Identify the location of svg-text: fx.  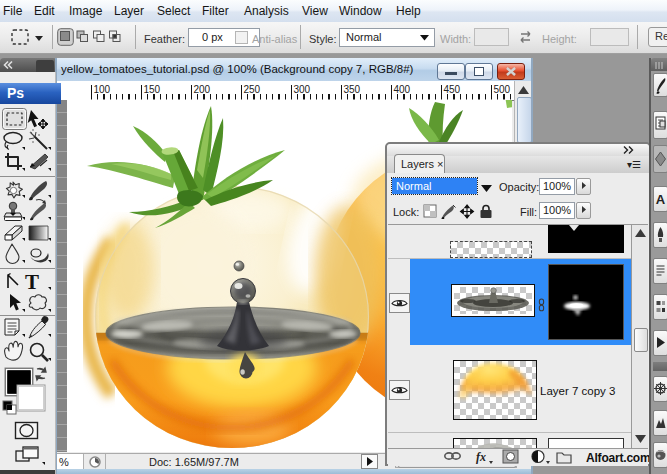
(481, 457).